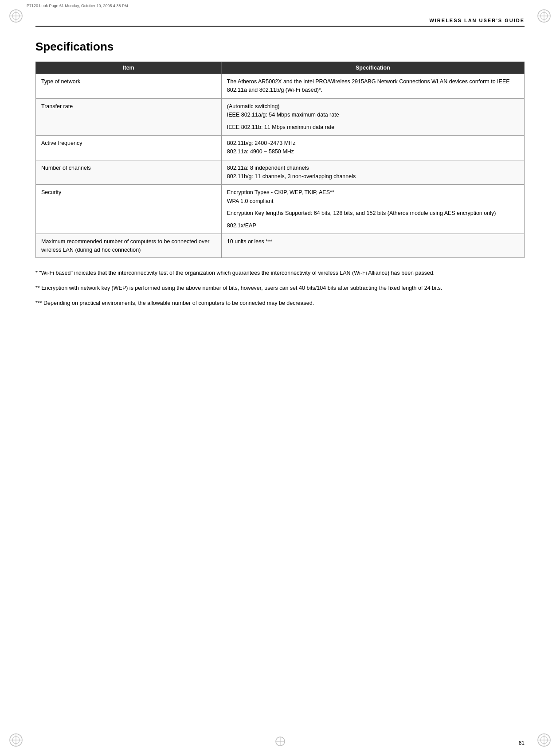 Image resolution: width=560 pixels, height=756 pixels. Describe the element at coordinates (372, 172) in the screenshot. I see `table-cell-spec: 802.11a: 8 independent channels802.11b/g…` at that location.